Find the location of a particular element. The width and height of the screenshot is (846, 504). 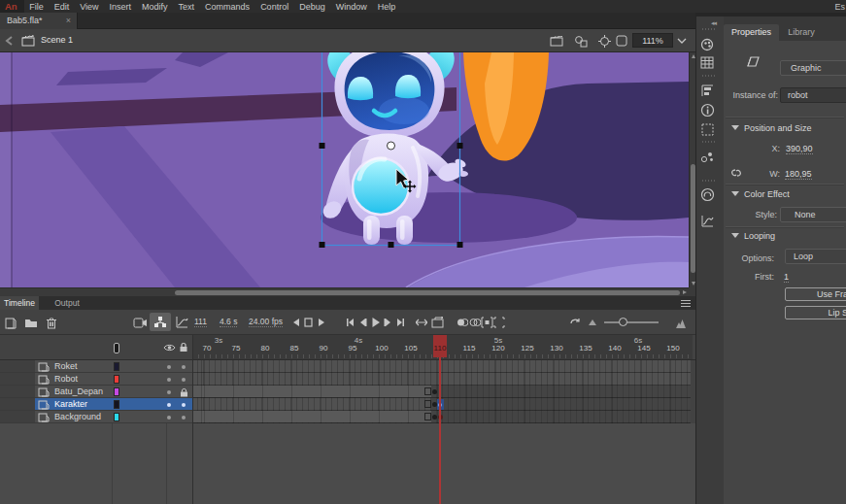

zoom-out-tl-icon is located at coordinates (592, 322).